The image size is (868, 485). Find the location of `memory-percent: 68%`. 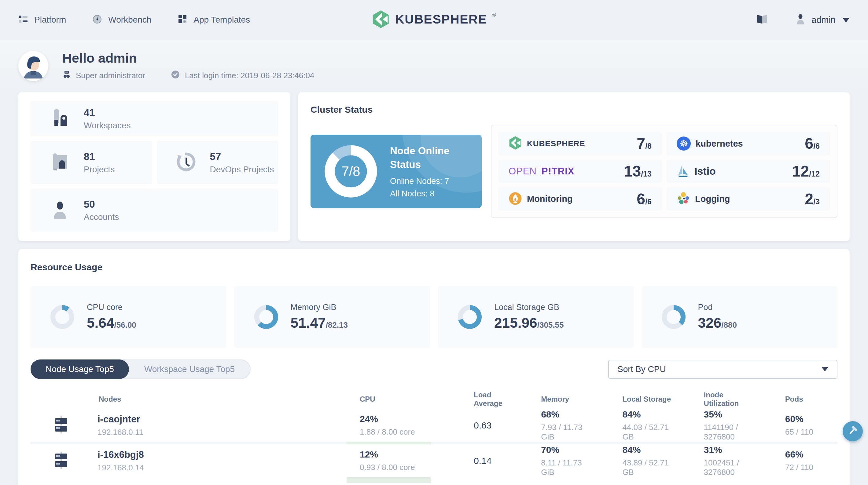

memory-percent: 68% is located at coordinates (567, 414).